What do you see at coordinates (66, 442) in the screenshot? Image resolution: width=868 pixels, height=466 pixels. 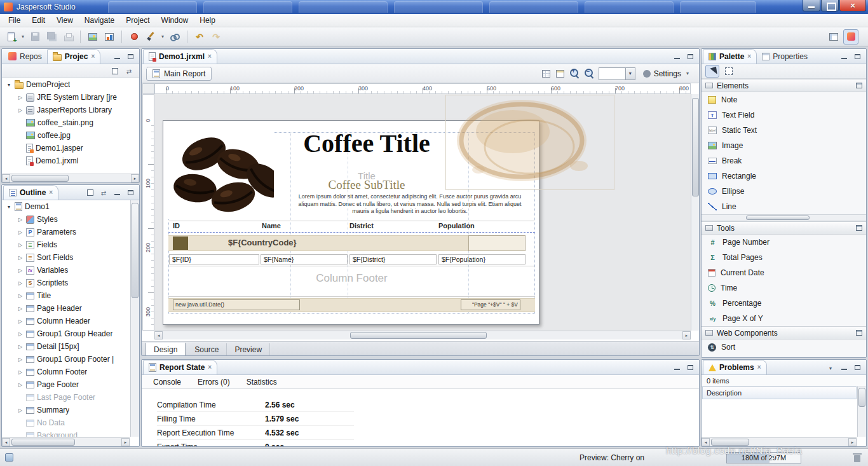 I see `outline-horizontal-scrollbar: ◂ ▸` at bounding box center [66, 442].